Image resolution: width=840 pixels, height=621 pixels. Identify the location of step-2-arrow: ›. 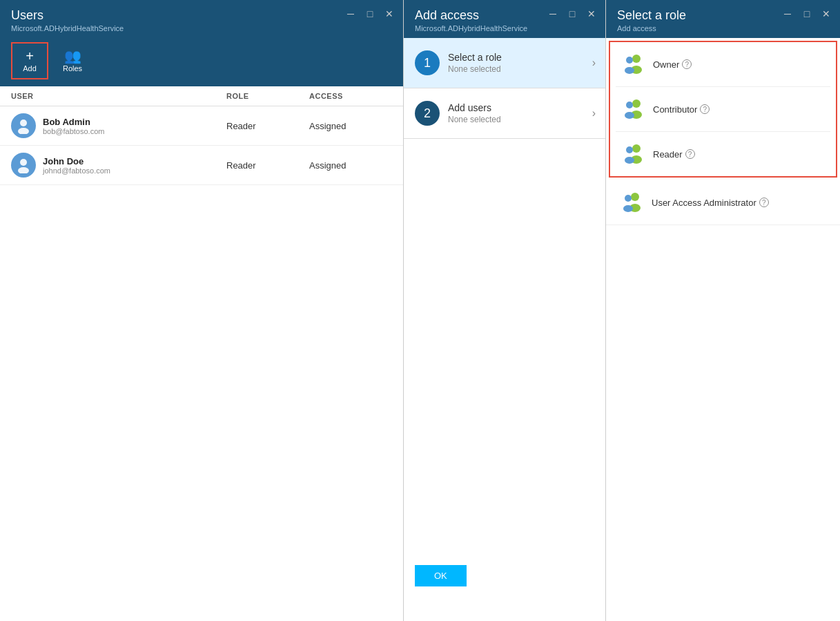
(594, 113).